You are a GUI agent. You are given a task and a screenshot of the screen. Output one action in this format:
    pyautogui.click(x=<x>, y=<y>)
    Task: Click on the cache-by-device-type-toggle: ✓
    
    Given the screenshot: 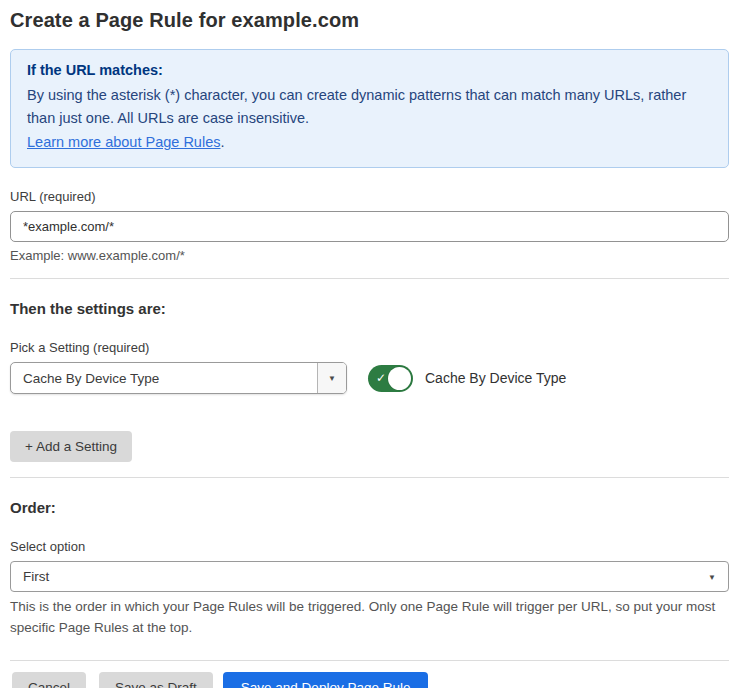 What is the action you would take?
    pyautogui.click(x=390, y=378)
    